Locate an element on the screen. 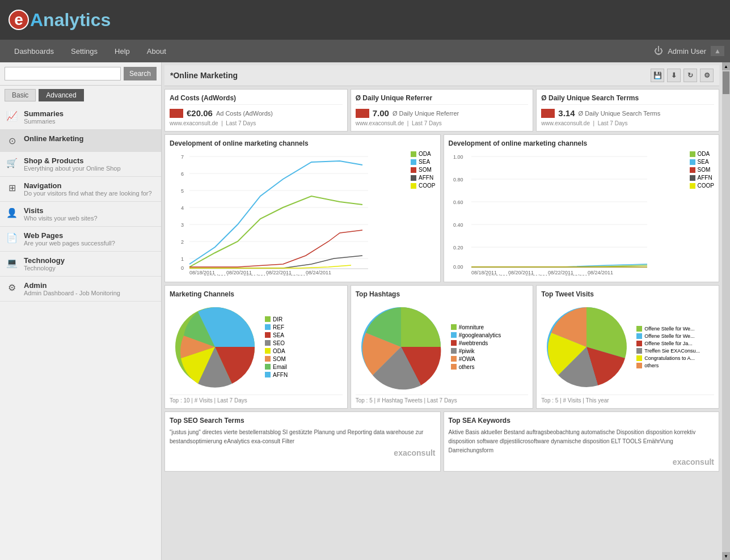 The width and height of the screenshot is (730, 560). page-title: *Online Marketing is located at coordinates (204, 75).